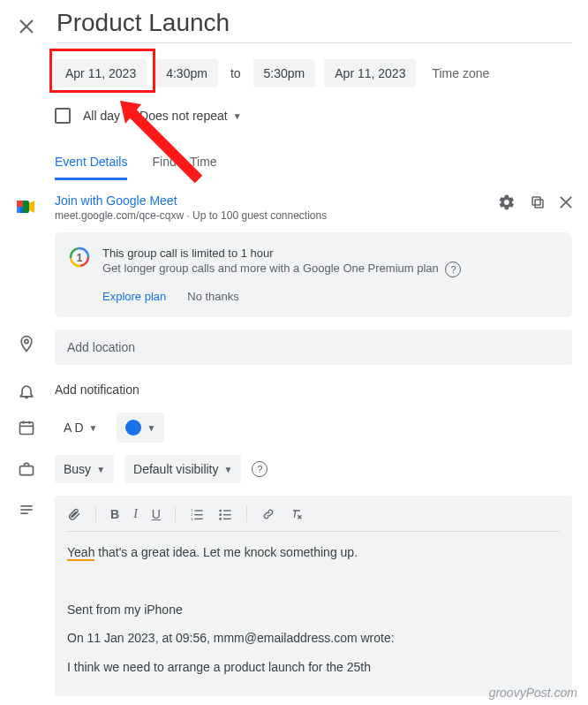 This screenshot has width=588, height=705. Describe the element at coordinates (183, 469) in the screenshot. I see `visibility-dropdown: Default visibility ▼` at that location.